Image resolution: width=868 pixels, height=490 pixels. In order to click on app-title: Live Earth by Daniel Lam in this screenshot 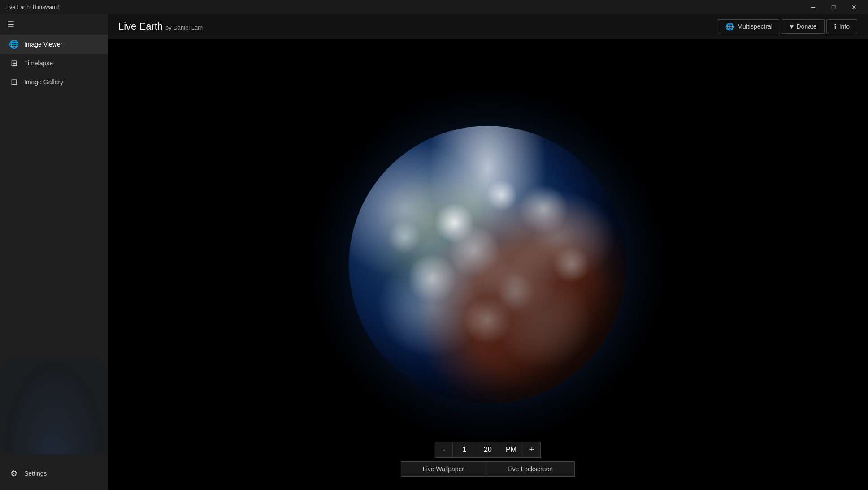, I will do `click(161, 26)`.